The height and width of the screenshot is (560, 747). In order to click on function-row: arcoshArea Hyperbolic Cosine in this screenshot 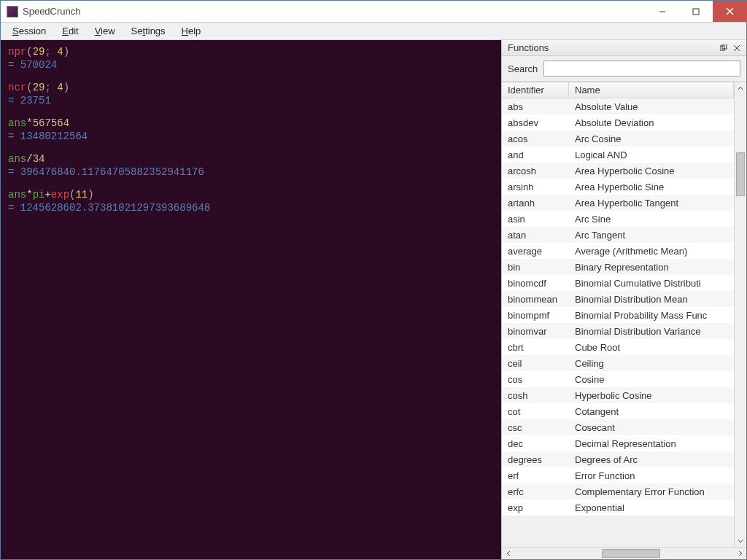, I will do `click(618, 171)`.